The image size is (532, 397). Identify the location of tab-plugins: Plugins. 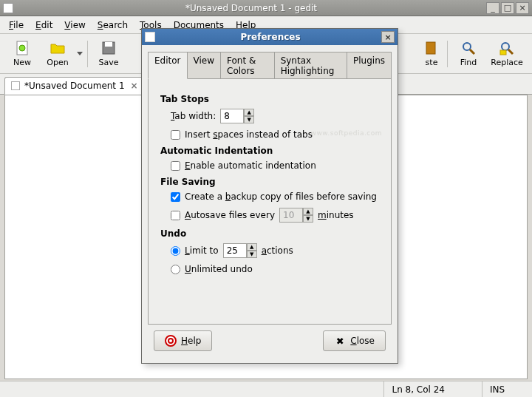
(369, 65).